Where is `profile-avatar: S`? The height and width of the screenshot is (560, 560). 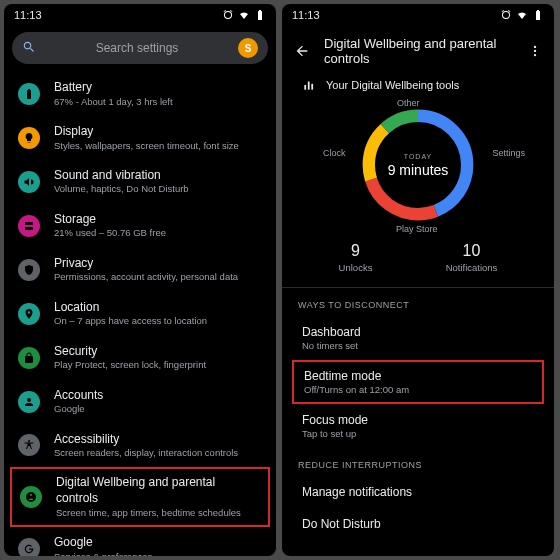
profile-avatar: S is located at coordinates (248, 48).